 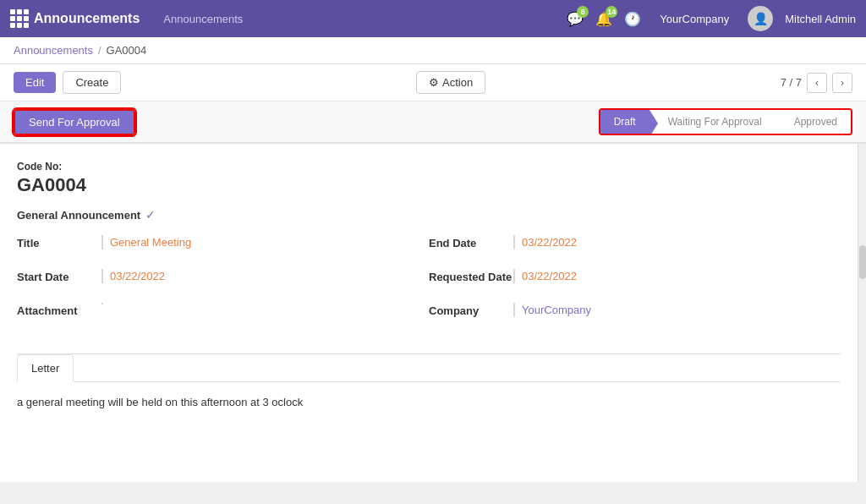 I want to click on pagination: 7 / 7 ‹ ›, so click(x=817, y=83).